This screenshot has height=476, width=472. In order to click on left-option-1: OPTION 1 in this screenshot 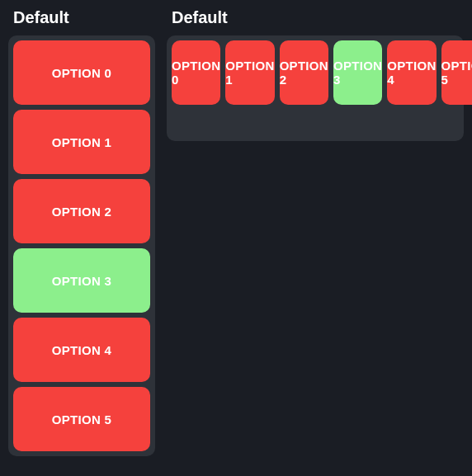, I will do `click(82, 142)`.